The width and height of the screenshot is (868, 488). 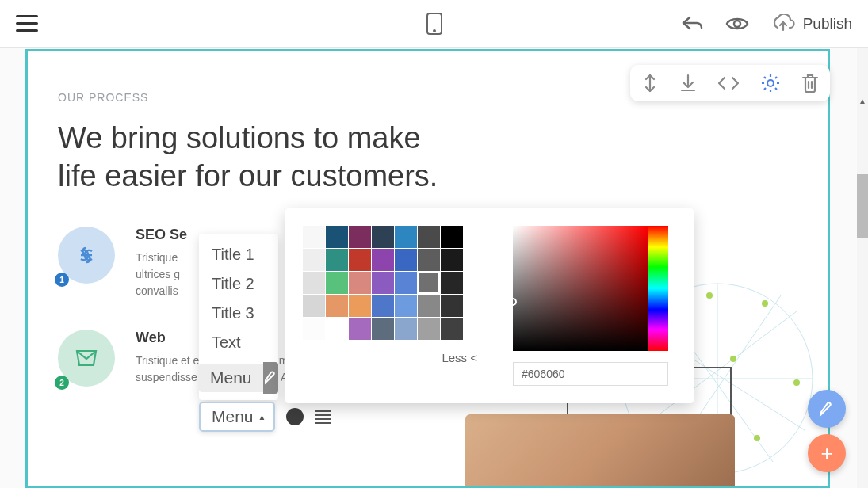 I want to click on hamburger-menu-button, so click(x=27, y=24).